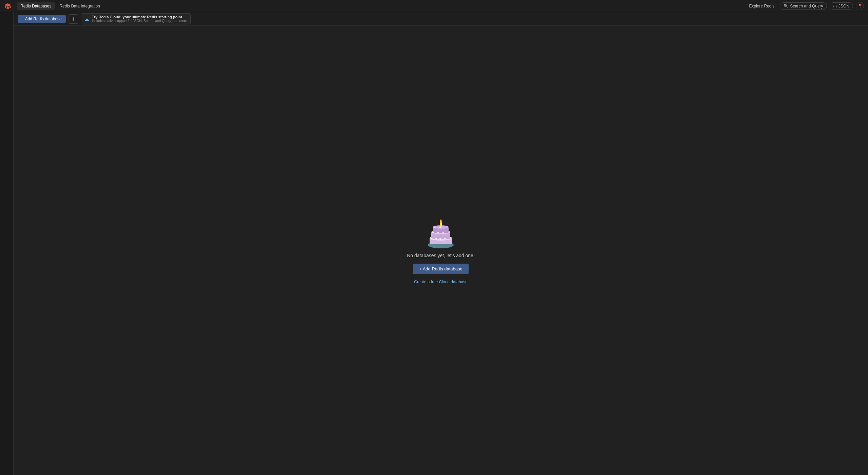 This screenshot has width=868, height=475. What do you see at coordinates (54, 6) in the screenshot?
I see `topbar-left: Redis Databases Redis Data Integration` at bounding box center [54, 6].